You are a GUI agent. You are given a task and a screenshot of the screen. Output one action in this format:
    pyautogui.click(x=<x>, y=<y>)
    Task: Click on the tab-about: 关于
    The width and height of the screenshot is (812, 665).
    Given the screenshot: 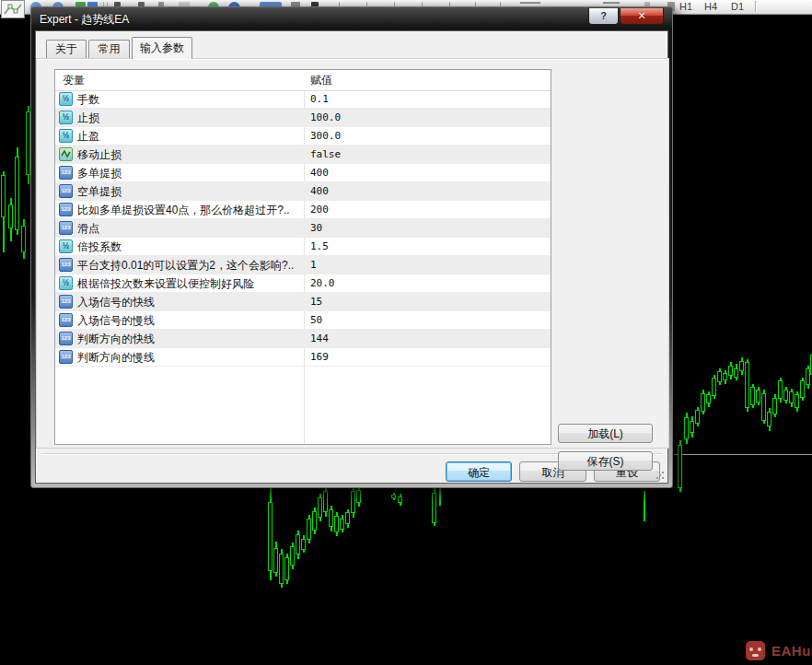 What is the action you would take?
    pyautogui.click(x=66, y=49)
    